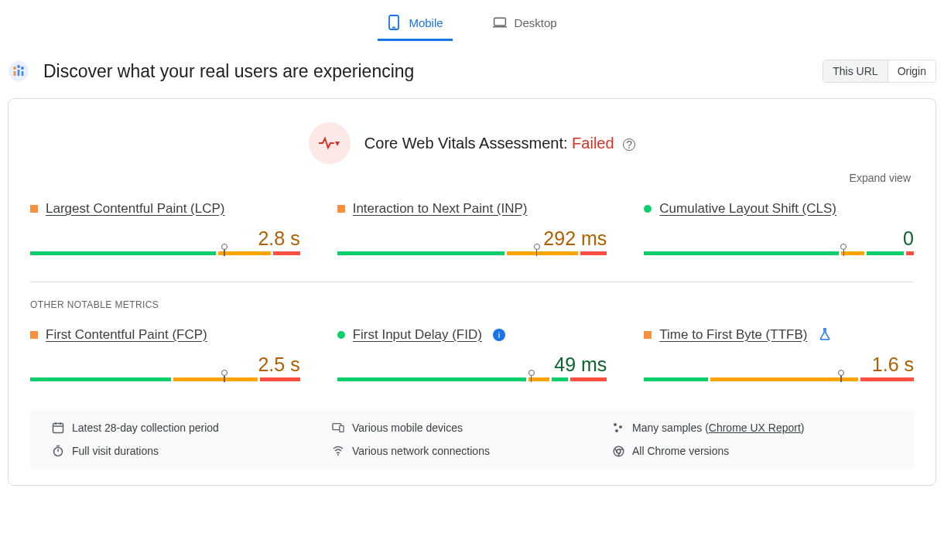  Describe the element at coordinates (166, 379) in the screenshot. I see `fcp-bar` at that location.